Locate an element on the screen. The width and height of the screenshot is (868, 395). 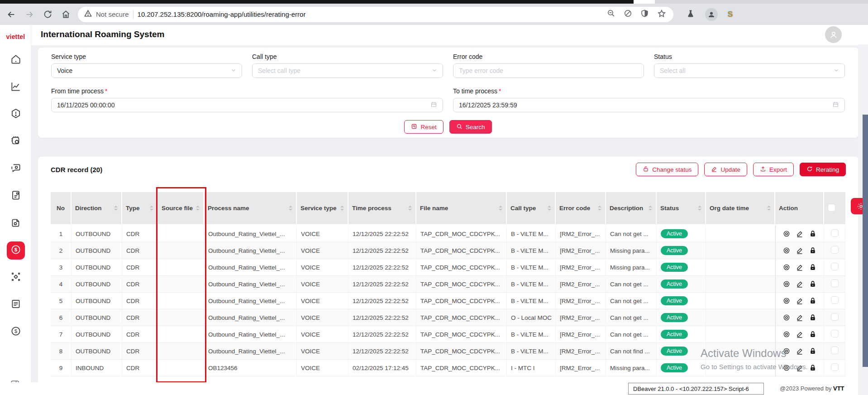
sidebar-item-alerts is located at coordinates (16, 115).